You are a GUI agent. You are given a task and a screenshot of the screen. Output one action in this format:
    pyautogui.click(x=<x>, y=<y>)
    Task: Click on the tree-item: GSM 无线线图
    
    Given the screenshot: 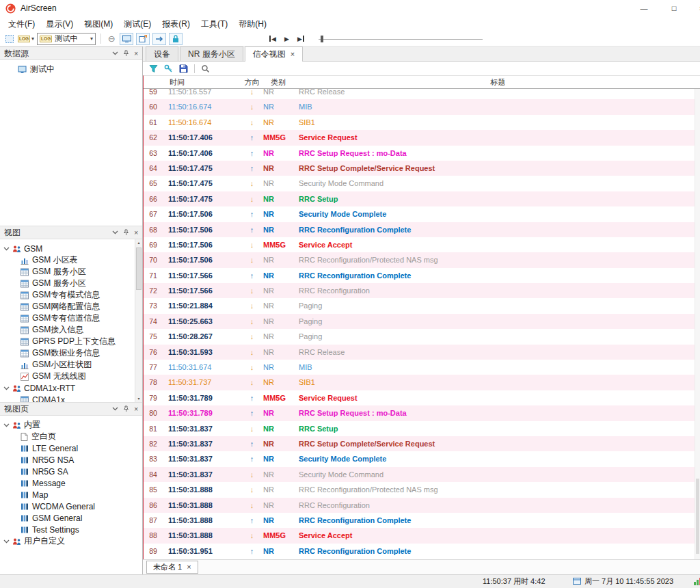 What is the action you would take?
    pyautogui.click(x=67, y=376)
    